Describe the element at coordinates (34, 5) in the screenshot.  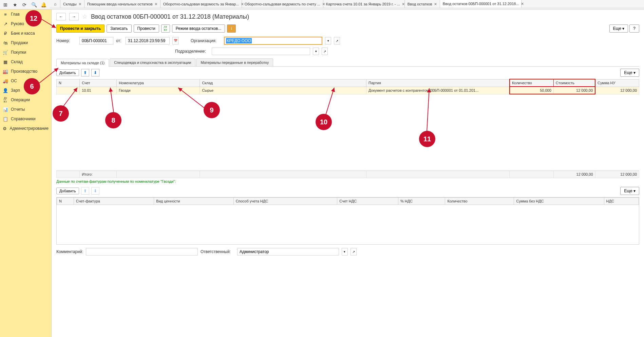
I see `search-icon: 🔍` at that location.